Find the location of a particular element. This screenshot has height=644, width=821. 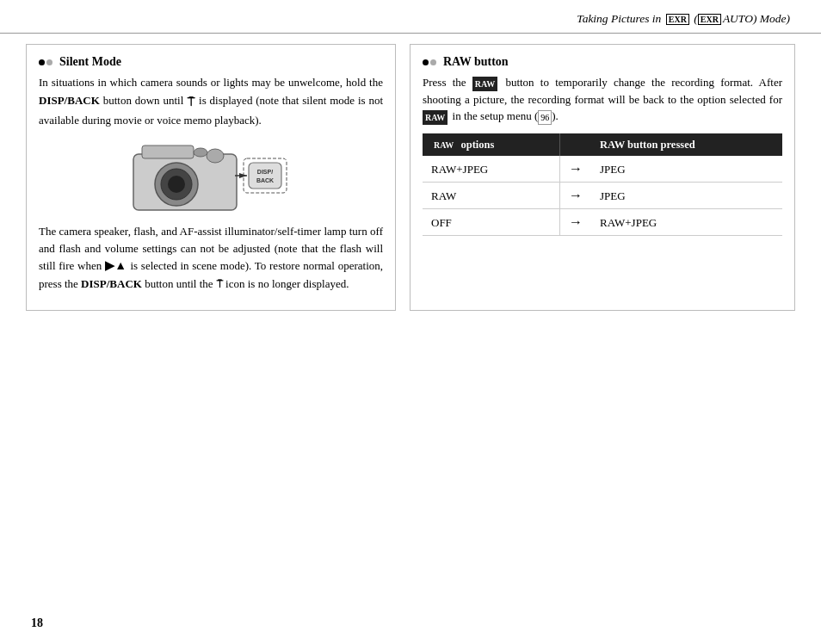

table-body: RAW+JPEG → JPEG RAW → JPEG OFF → RAW is located at coordinates (602, 196).